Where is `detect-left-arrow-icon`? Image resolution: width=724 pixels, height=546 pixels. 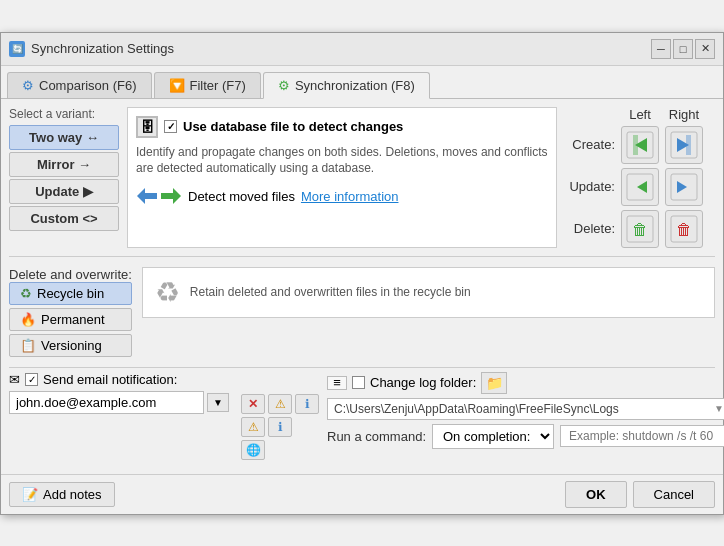
detect-left-arrow-icon is located at coordinates (147, 196).